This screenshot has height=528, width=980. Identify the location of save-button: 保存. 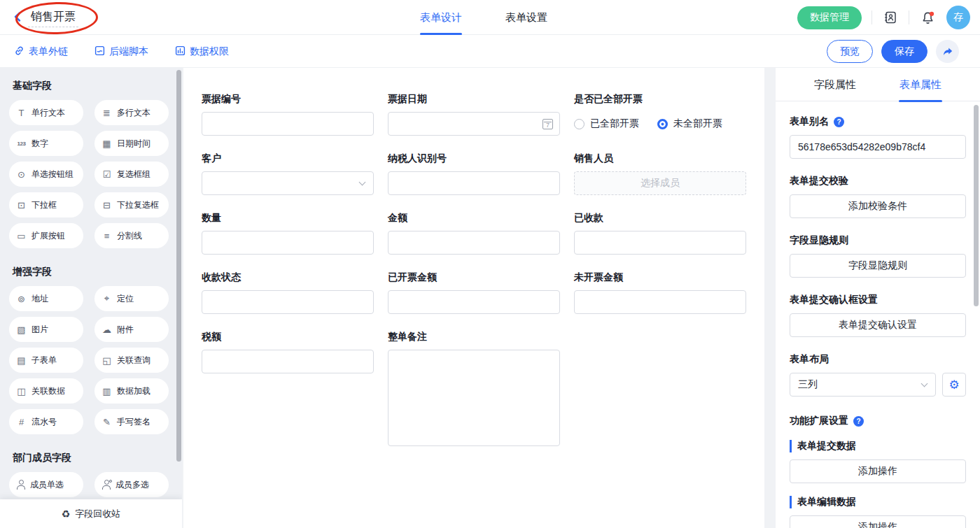
(904, 52).